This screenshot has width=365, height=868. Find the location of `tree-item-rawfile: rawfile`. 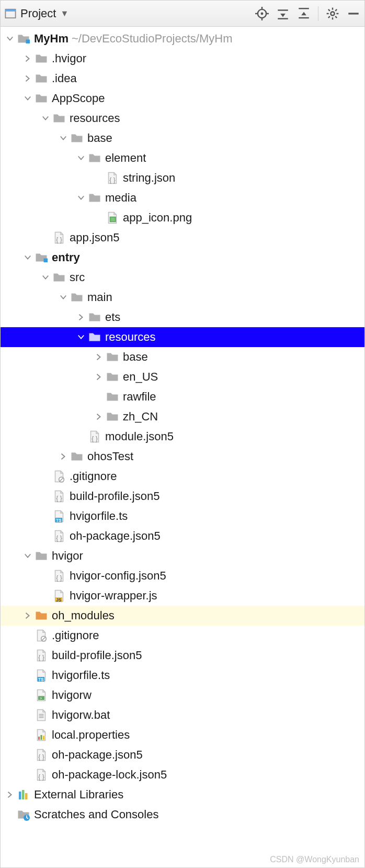

tree-item-rawfile: rawfile is located at coordinates (182, 397).